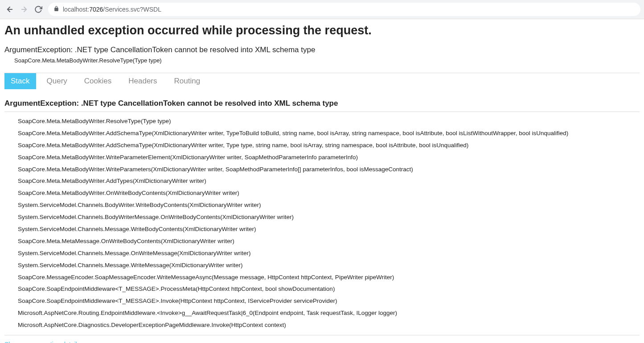 The width and height of the screenshot is (644, 343). I want to click on exception-heading: ArgumentException: .NET type Cancellatio…, so click(322, 103).